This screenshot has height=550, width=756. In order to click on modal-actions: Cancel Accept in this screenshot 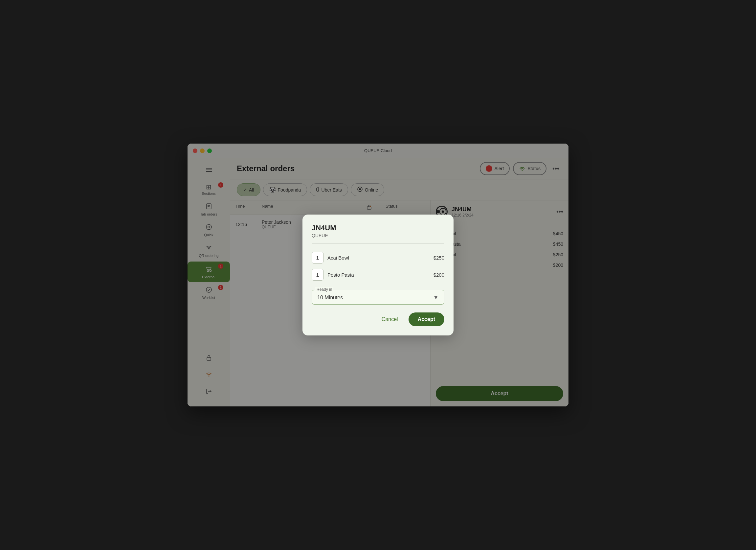, I will do `click(378, 320)`.